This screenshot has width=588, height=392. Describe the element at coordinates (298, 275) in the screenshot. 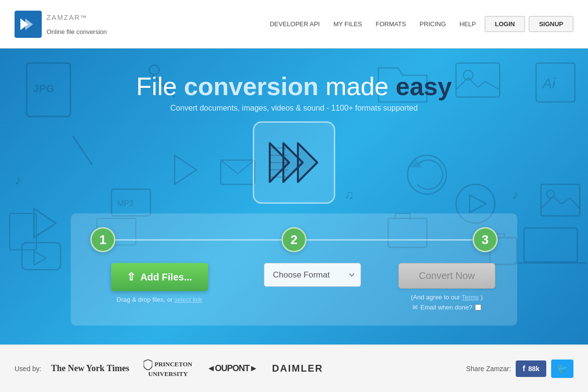

I see `step2-col: Choose Format MP3 MP4 PDF JPG PNG DOCX` at that location.